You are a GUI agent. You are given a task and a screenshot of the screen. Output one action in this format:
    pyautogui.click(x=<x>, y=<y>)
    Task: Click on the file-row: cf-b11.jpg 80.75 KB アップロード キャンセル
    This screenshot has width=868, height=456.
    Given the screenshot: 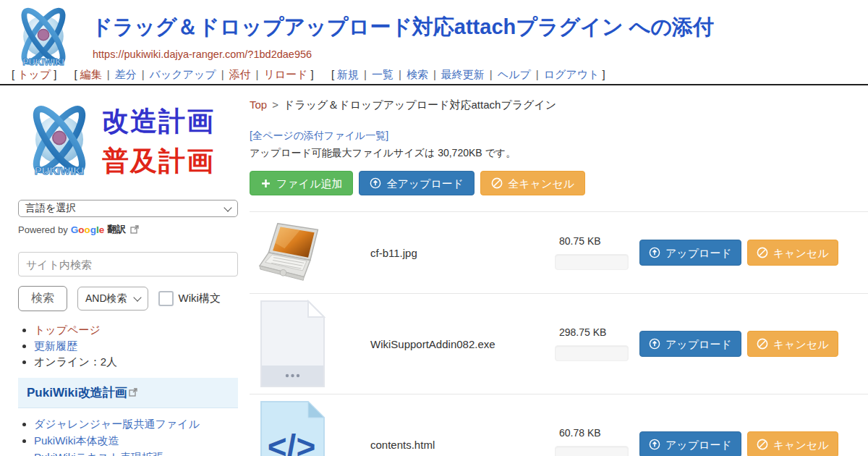 What is the action you would take?
    pyautogui.click(x=558, y=252)
    